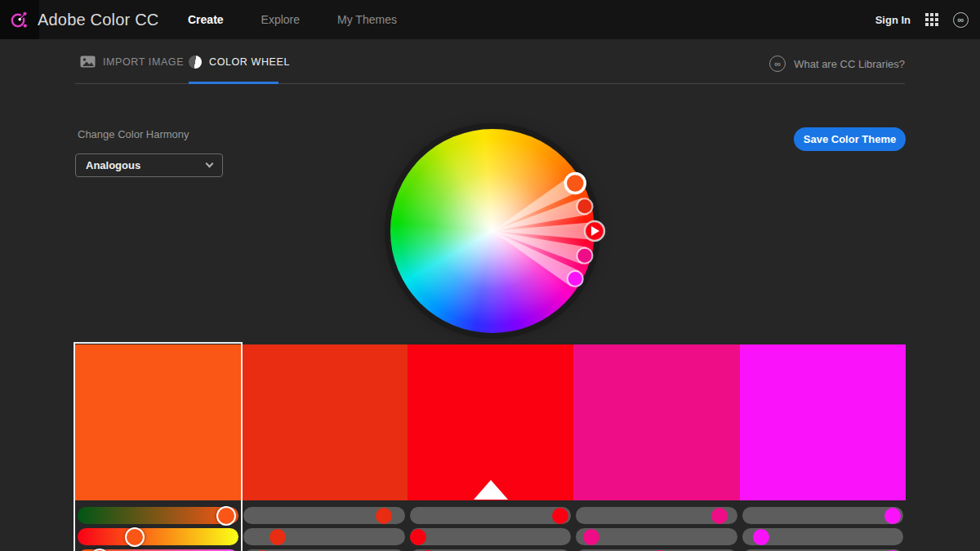 The width and height of the screenshot is (980, 551). Describe the element at coordinates (250, 62) in the screenshot. I see `tab-wheel-label: COLOR WHEEL` at that location.